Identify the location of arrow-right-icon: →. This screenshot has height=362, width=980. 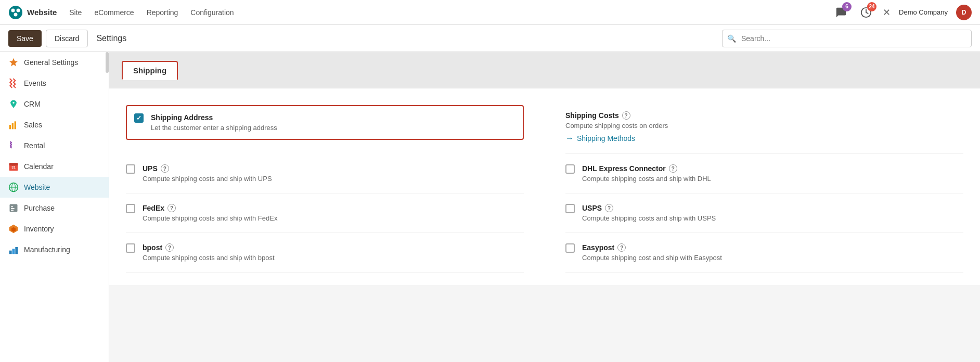
(570, 138).